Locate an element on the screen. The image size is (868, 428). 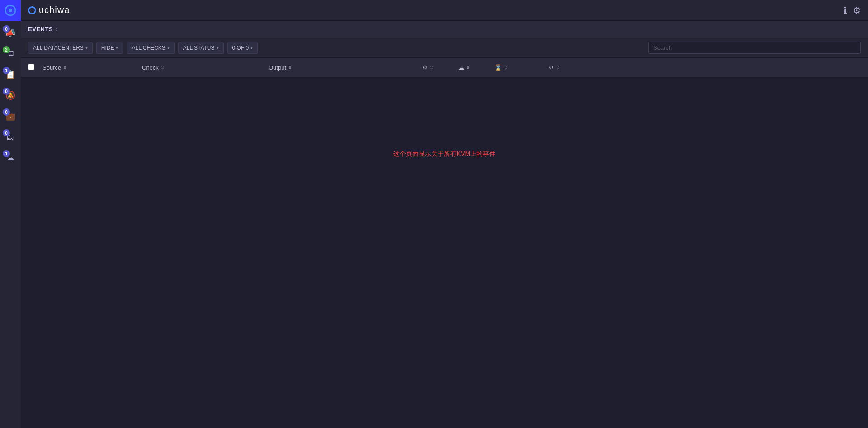
logo-area is located at coordinates (10, 10).